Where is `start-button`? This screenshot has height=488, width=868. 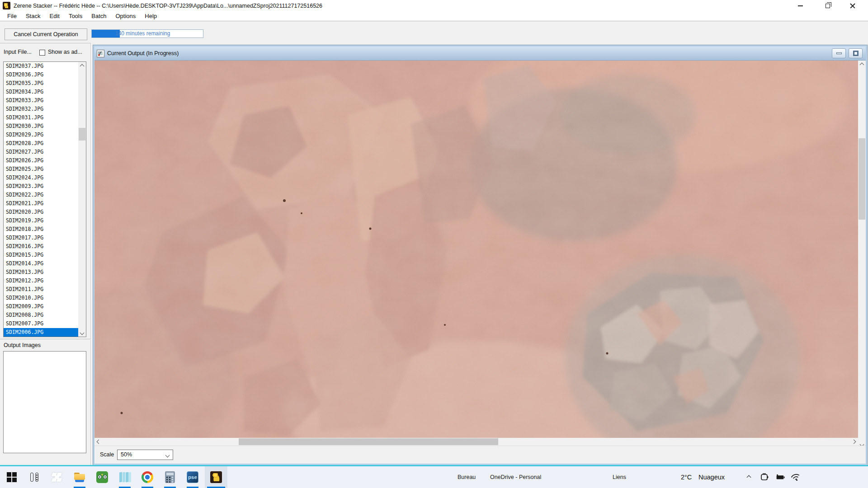 start-button is located at coordinates (12, 477).